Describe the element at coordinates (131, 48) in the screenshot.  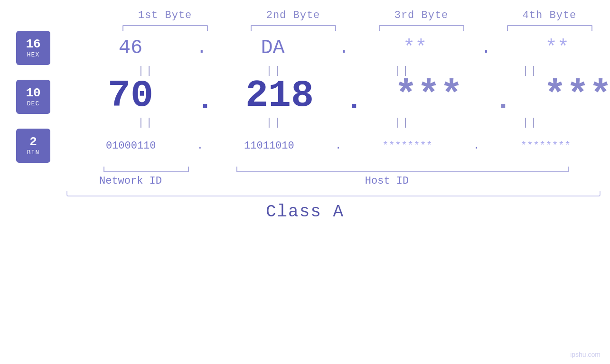
I see `hex-cell-1: 46` at that location.